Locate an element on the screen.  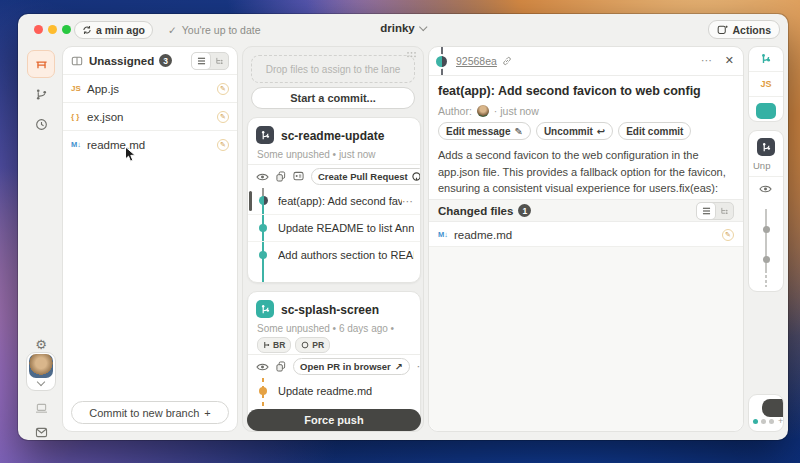
lane-page-dot-active is located at coordinates (756, 422).